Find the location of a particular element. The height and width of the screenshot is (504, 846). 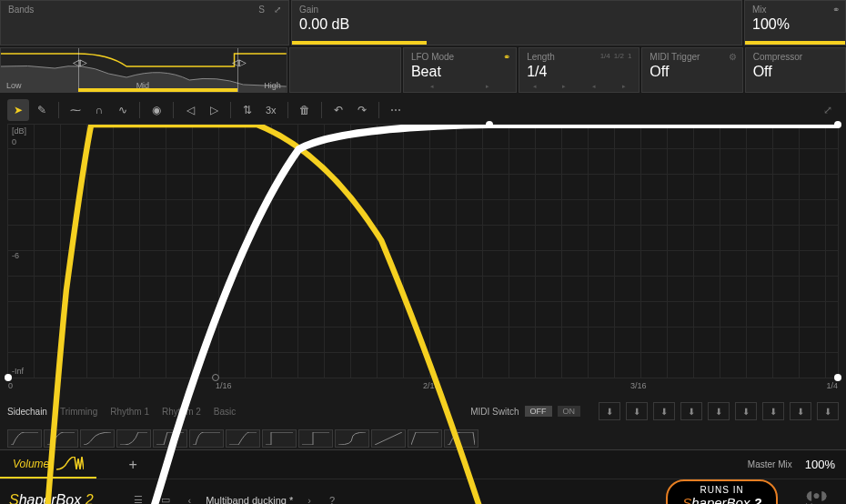

spectrum-panel: ◁▷ ◁▷ Low Mid High is located at coordinates (144, 70).